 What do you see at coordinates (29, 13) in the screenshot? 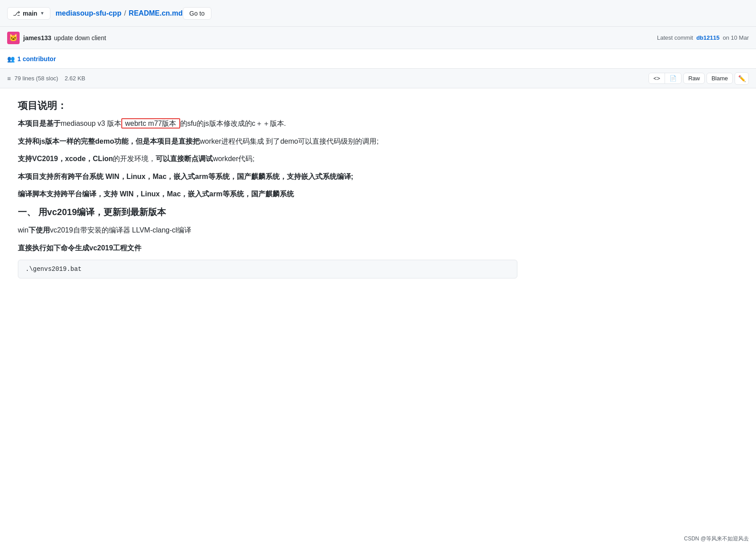
I see `branch-selector: ⎇ main ▼` at bounding box center [29, 13].